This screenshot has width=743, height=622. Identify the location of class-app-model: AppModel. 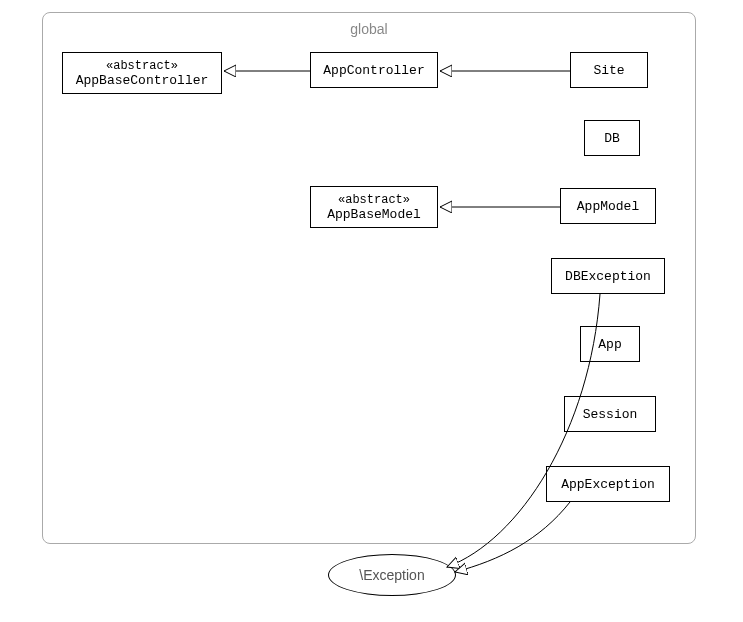
(608, 206).